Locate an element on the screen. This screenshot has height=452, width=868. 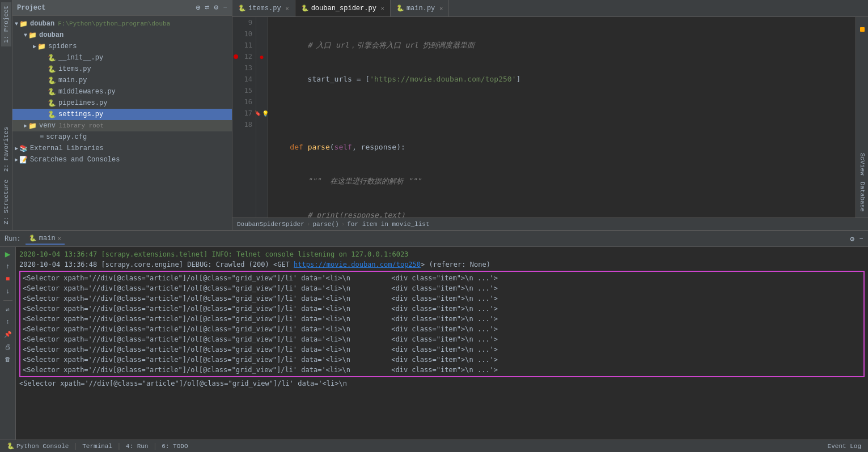
selector-line-9: <Selector xpath='//div[@class="article"]… is located at coordinates (442, 360).